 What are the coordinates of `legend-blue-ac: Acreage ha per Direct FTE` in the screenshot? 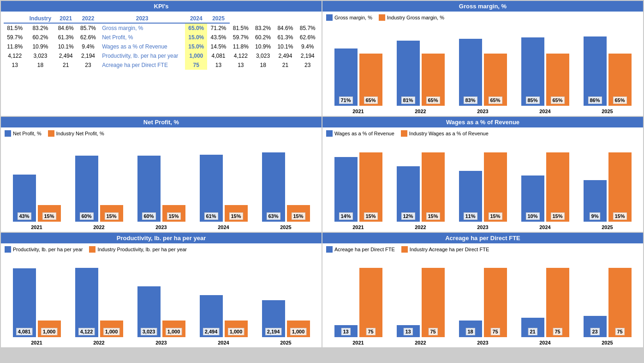 It's located at (361, 249).